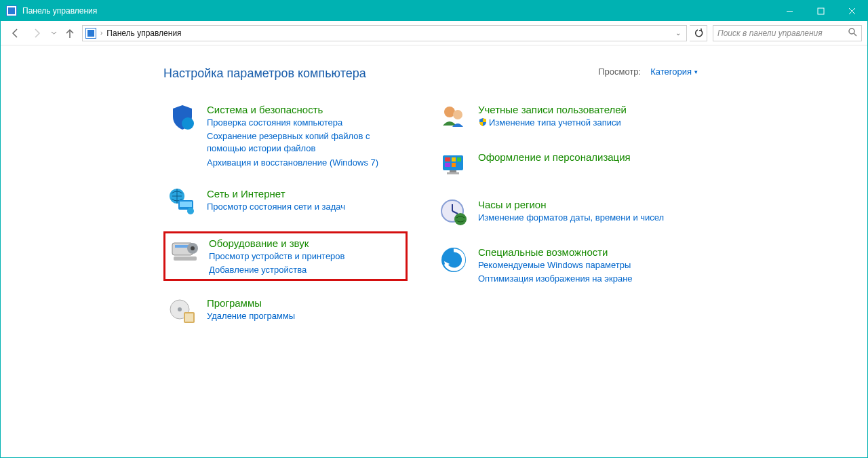  I want to click on address-location: Панель управления, so click(144, 33).